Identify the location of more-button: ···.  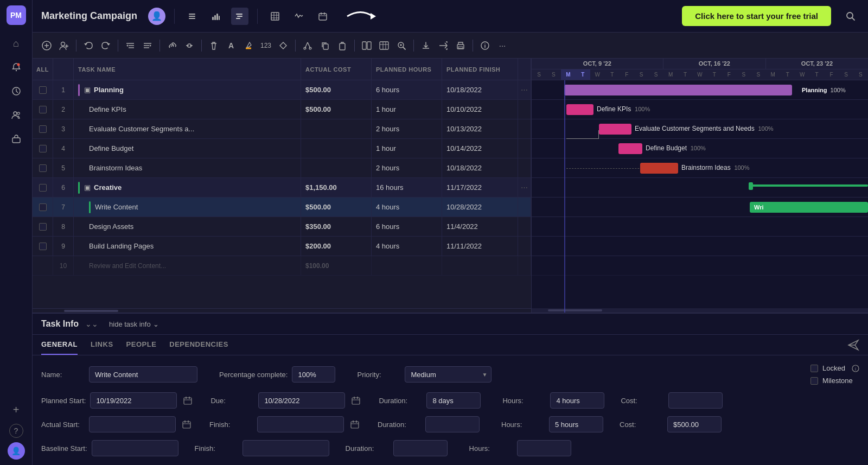
(502, 46).